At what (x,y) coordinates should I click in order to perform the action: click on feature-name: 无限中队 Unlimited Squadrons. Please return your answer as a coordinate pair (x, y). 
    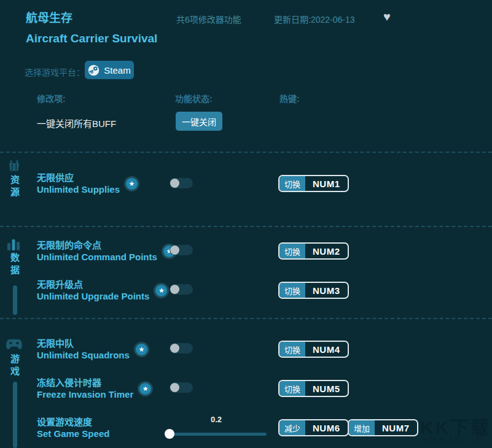
    Looking at the image, I should click on (84, 350).